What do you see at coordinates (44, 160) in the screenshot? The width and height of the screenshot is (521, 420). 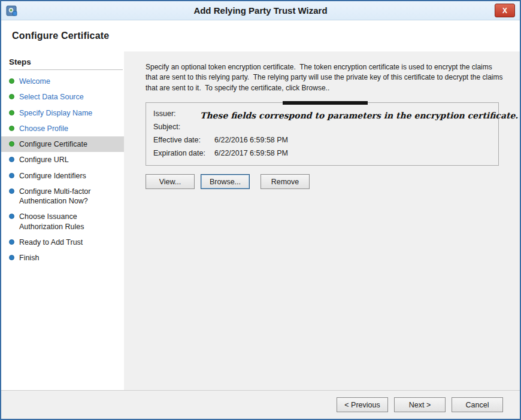 I see `step-label: Configure URL` at bounding box center [44, 160].